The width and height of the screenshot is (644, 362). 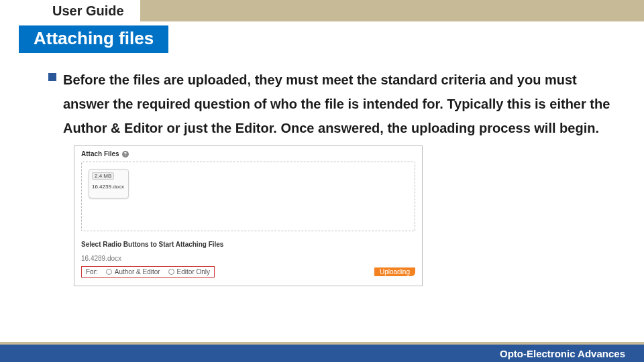 I want to click on option-author-editor: Author & Editor, so click(x=133, y=272).